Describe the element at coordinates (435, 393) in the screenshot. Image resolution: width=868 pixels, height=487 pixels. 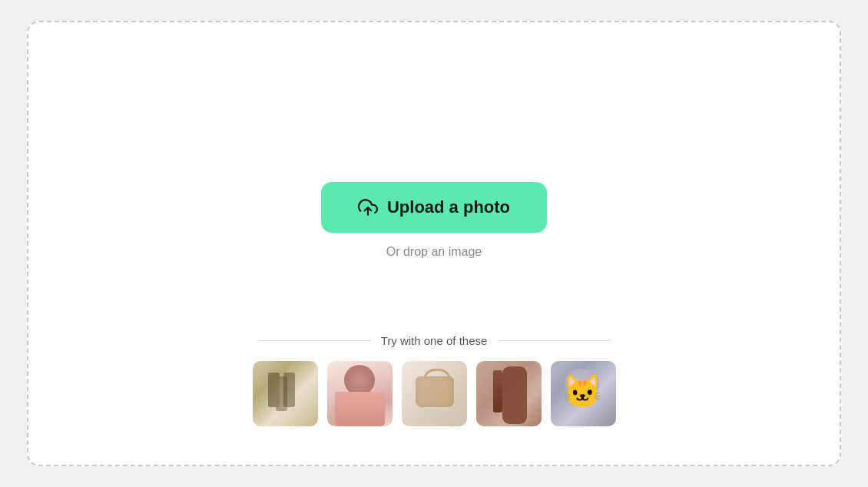
I see `sample-image-handbag` at that location.